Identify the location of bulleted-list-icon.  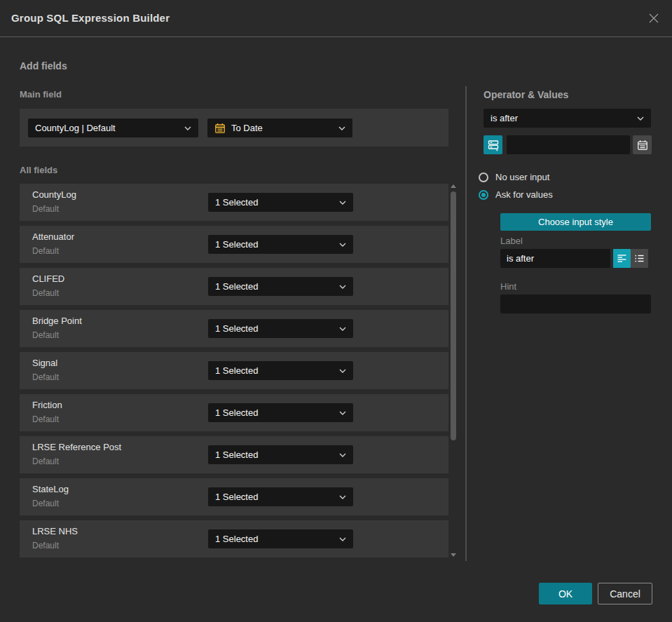
(639, 258).